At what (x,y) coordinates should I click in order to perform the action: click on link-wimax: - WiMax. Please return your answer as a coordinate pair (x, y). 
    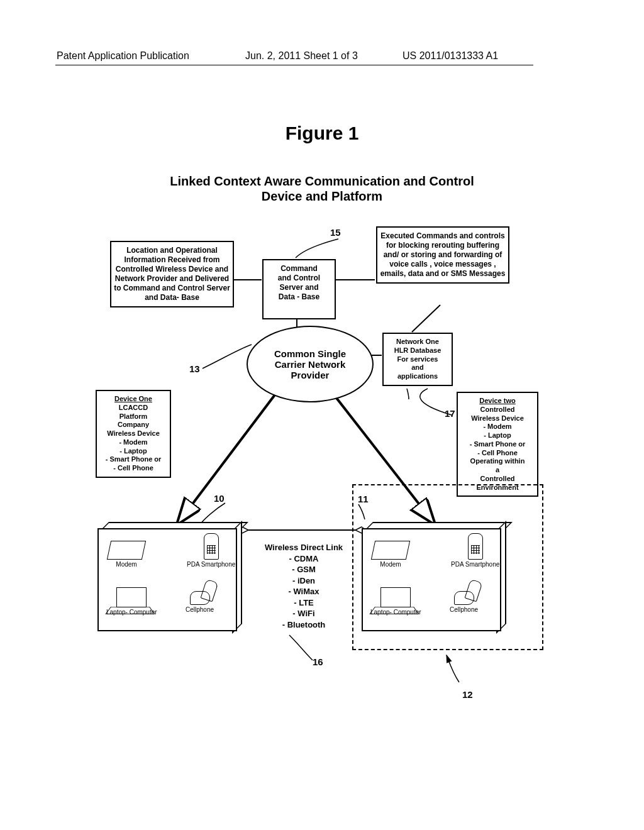
    Looking at the image, I should click on (304, 592).